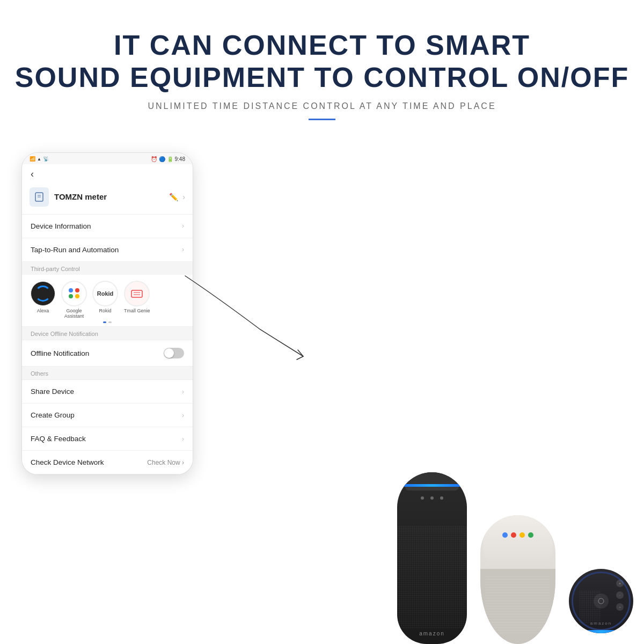 The width and height of the screenshot is (644, 644). What do you see at coordinates (322, 119) in the screenshot?
I see `divider` at bounding box center [322, 119].